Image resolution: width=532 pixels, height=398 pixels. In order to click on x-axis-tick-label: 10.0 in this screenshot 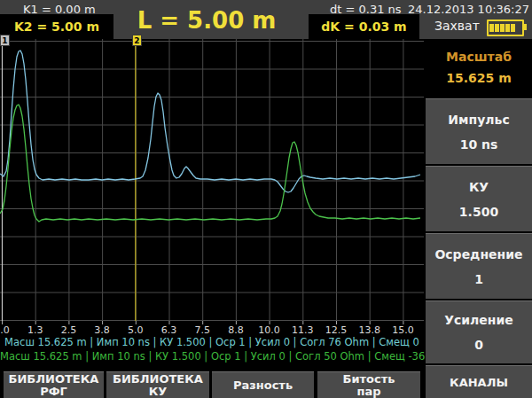, I will do `click(270, 330)`.